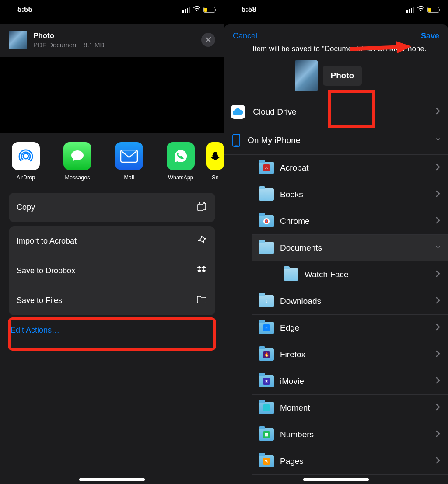  Describe the element at coordinates (350, 408) in the screenshot. I see `folder-moment: Moment` at that location.